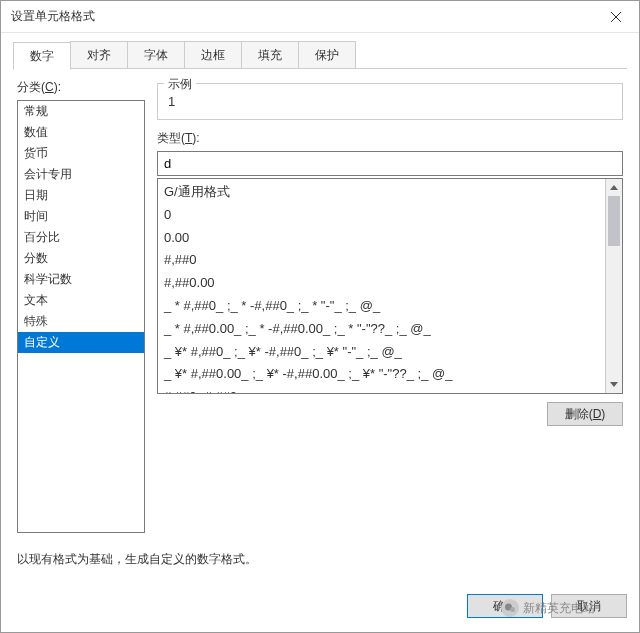 The height and width of the screenshot is (633, 640). What do you see at coordinates (320, 608) in the screenshot?
I see `dialog-footer: 确定 取消` at bounding box center [320, 608].